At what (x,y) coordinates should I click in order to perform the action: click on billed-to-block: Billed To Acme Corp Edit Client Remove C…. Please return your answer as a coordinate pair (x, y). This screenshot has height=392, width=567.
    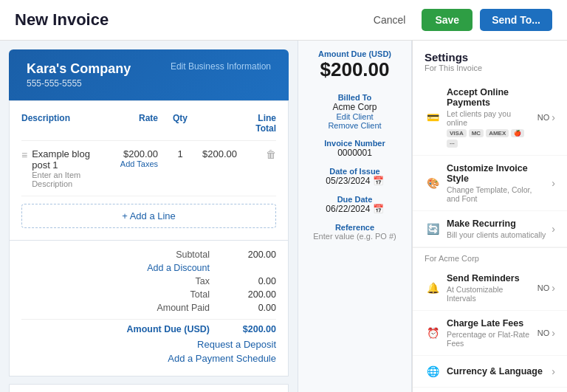
    Looking at the image, I should click on (354, 111).